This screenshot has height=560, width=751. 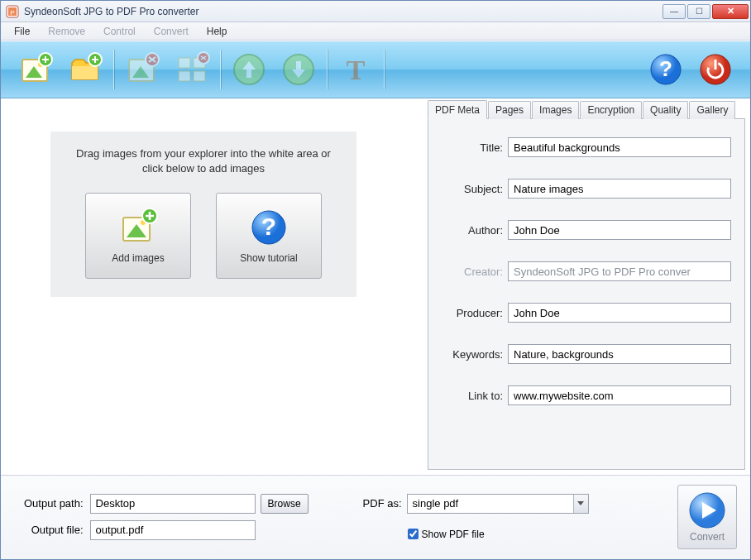 I want to click on move-up-button, so click(x=249, y=69).